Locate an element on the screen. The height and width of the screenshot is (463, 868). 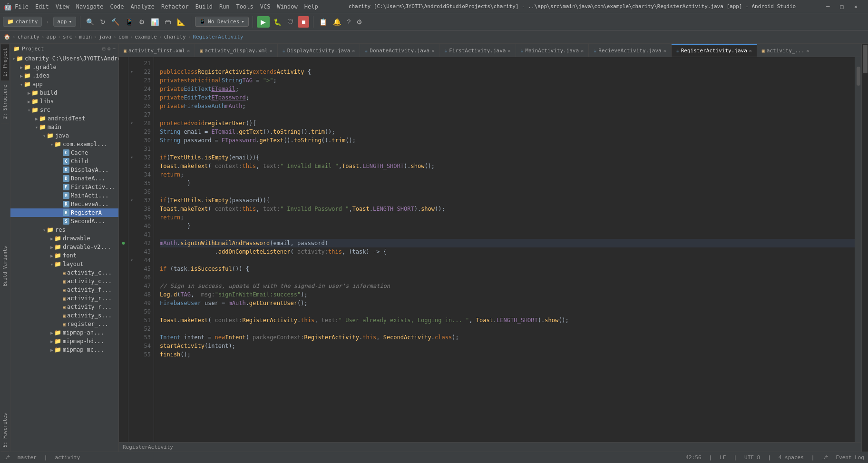
window-minimize-icon: ─ is located at coordinates (828, 7).